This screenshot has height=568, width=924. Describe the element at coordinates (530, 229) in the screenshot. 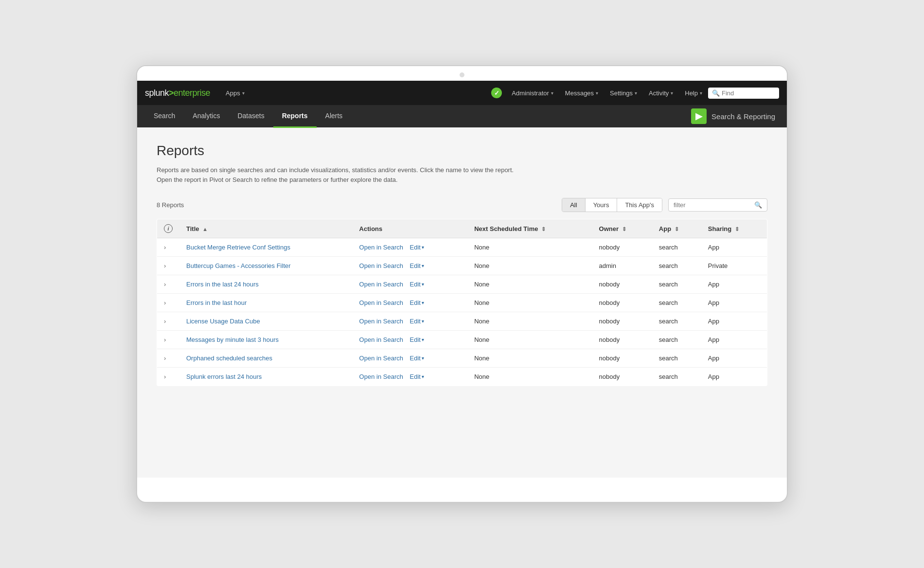

I see `col-next-scheduled: Next Scheduled Time ⇕` at that location.